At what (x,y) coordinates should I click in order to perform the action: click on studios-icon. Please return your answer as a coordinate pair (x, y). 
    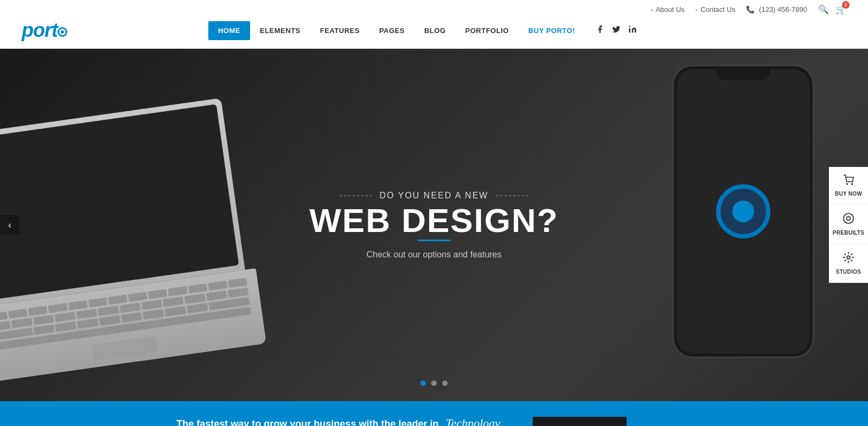
    Looking at the image, I should click on (848, 259).